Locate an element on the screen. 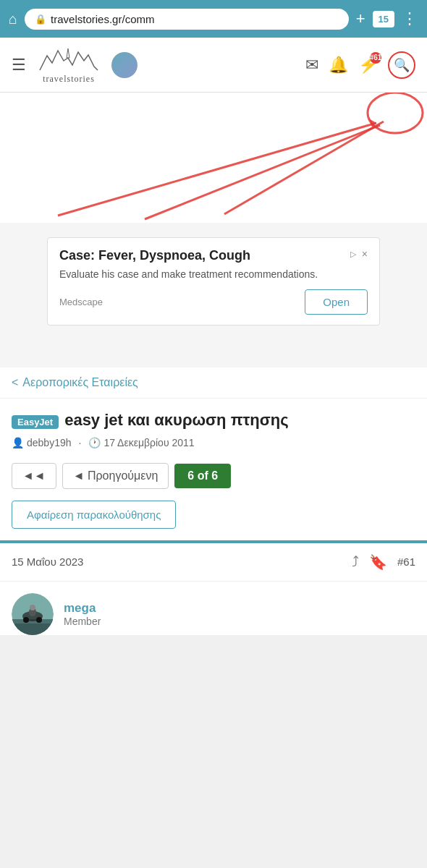 This screenshot has width=427, height=868. tab-count-badge: 15 is located at coordinates (384, 19).